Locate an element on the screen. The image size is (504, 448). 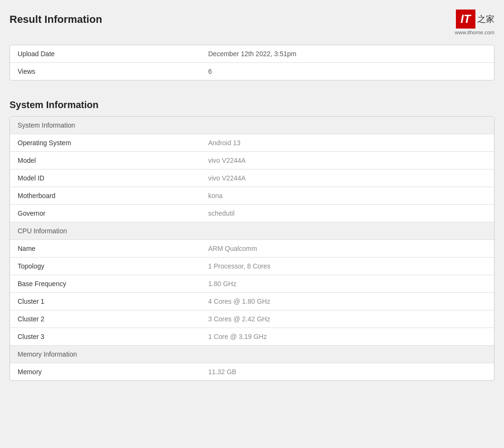
result-info-value: December 12th 2022, 3:51pm is located at coordinates (252, 54).